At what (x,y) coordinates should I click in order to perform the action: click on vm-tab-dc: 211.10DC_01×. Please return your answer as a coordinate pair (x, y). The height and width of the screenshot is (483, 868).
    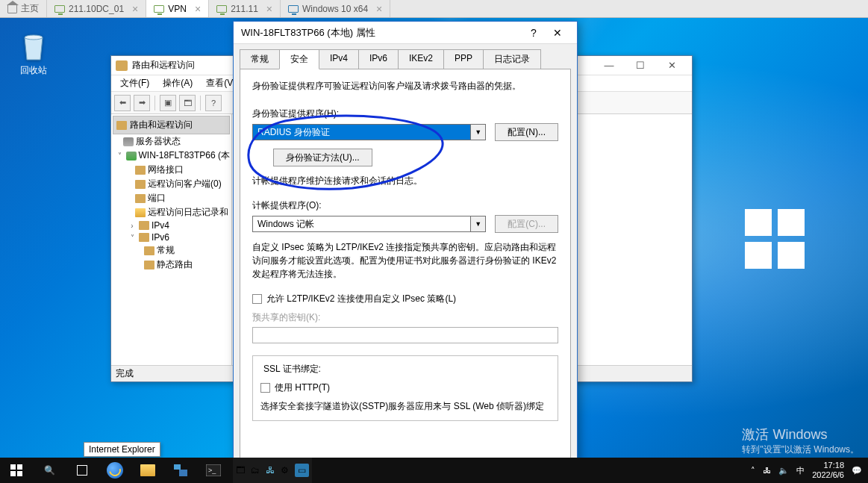
    Looking at the image, I should click on (97, 9).